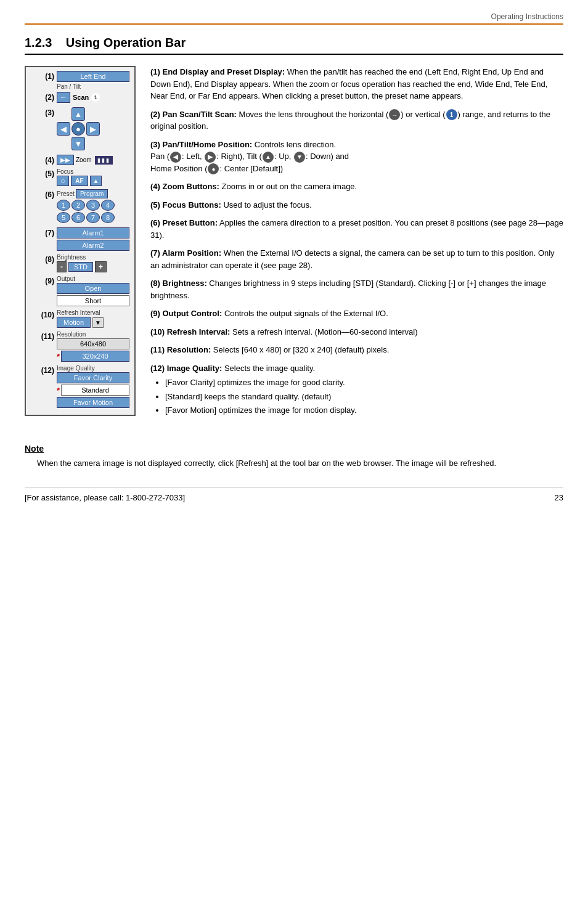 The height and width of the screenshot is (909, 588). I want to click on preset-btn-7: 7, so click(93, 218).